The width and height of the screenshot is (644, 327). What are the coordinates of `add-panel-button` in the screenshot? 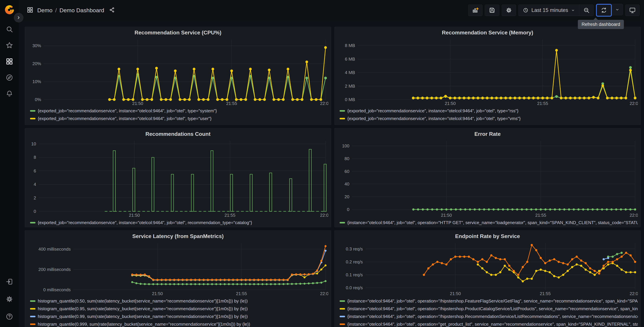 It's located at (475, 10).